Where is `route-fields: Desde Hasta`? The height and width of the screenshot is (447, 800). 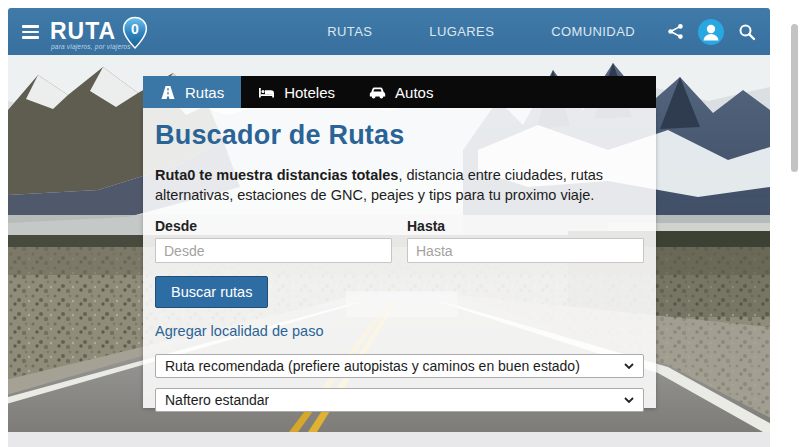 route-fields: Desde Hasta is located at coordinates (400, 240).